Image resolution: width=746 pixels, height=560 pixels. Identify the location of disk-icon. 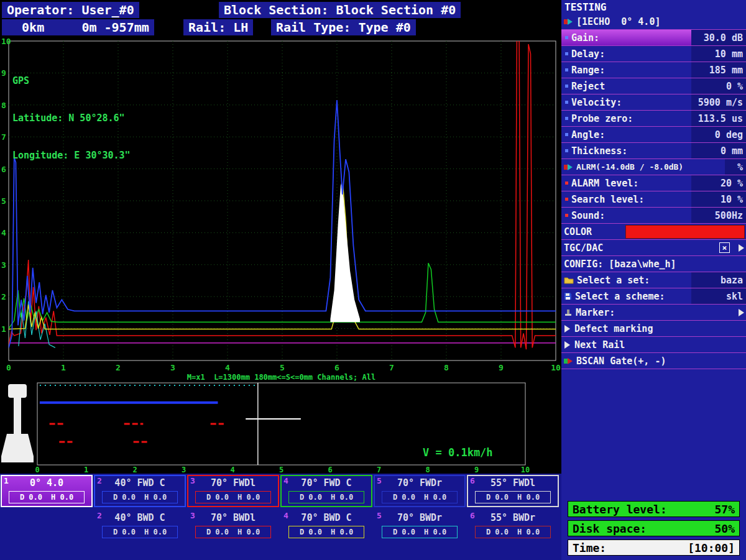
(568, 296).